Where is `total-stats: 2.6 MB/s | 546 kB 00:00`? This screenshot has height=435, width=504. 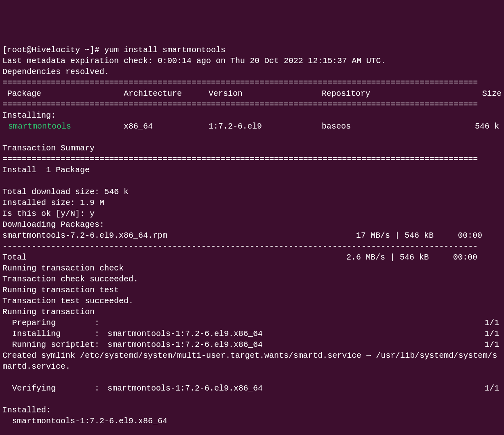
total-stats: 2.6 MB/s | 546 kB 00:00 is located at coordinates (424, 257).